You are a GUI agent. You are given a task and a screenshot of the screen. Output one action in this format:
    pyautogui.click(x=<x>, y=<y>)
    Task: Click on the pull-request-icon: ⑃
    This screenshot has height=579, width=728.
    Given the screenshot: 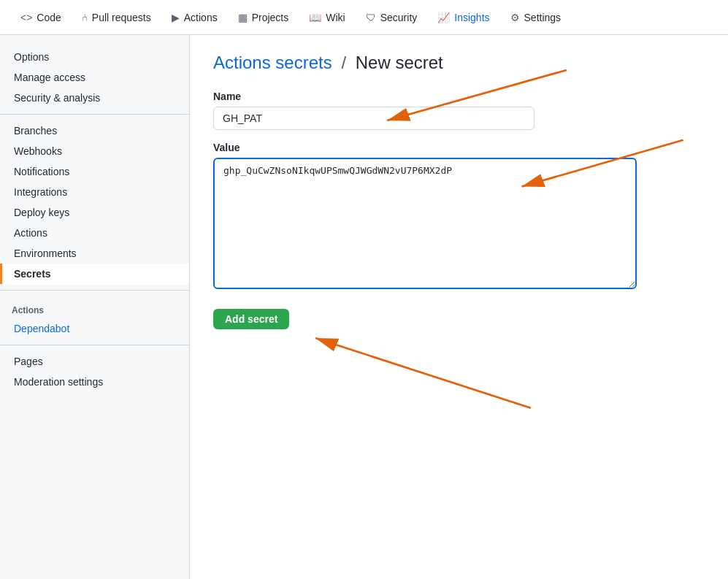 What is the action you would take?
    pyautogui.click(x=85, y=18)
    